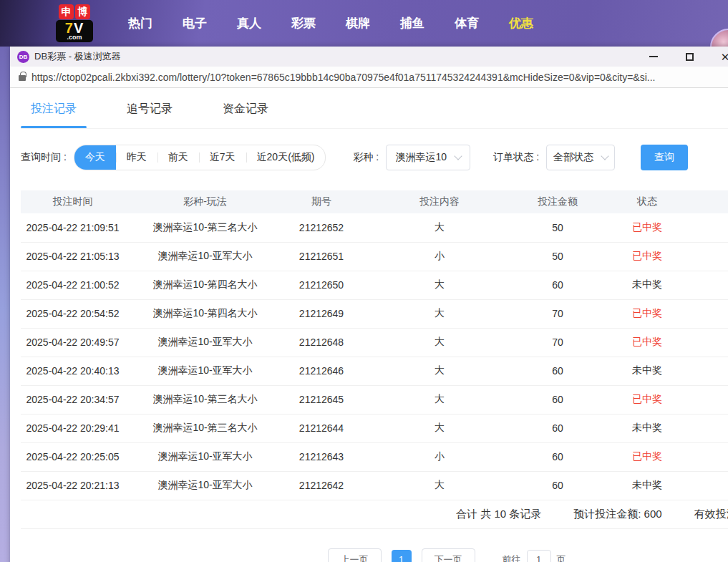 The image size is (728, 562). Describe the element at coordinates (647, 428) in the screenshot. I see `status-cell: 未中奖` at that location.